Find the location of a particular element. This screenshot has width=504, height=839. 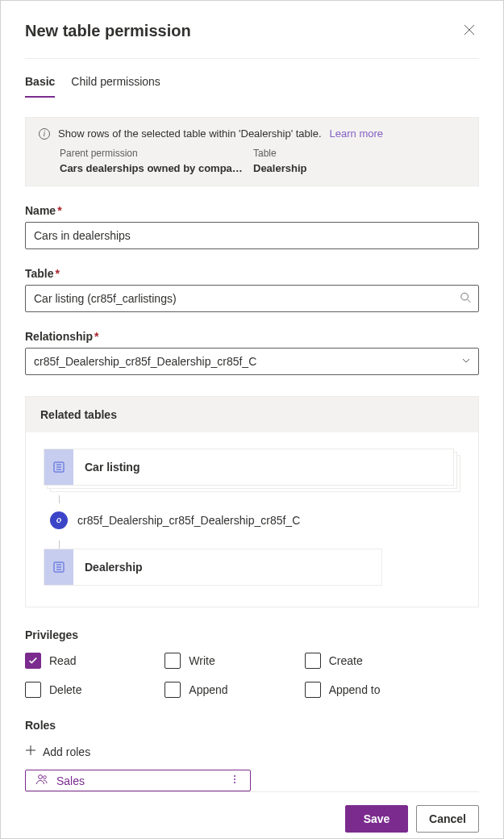

relationship-select is located at coordinates (252, 361).